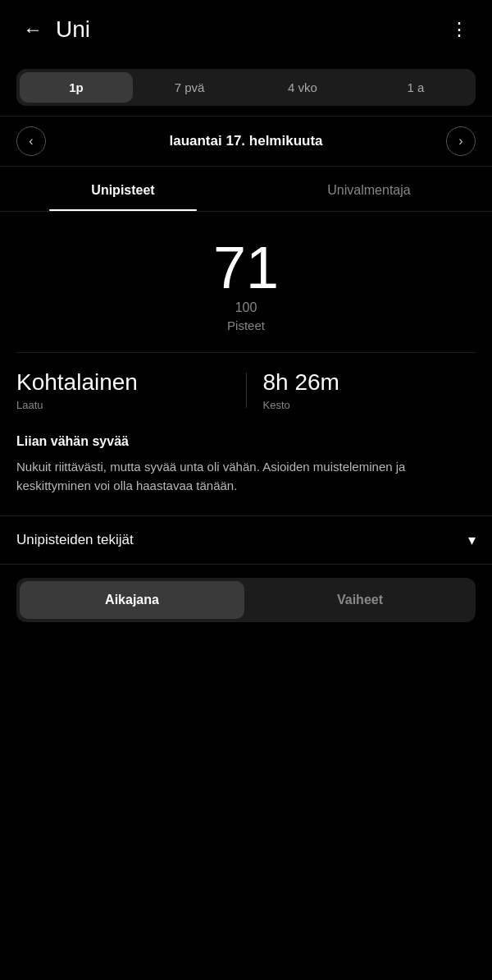 The image size is (492, 980). I want to click on next-date-button: ›, so click(461, 141).